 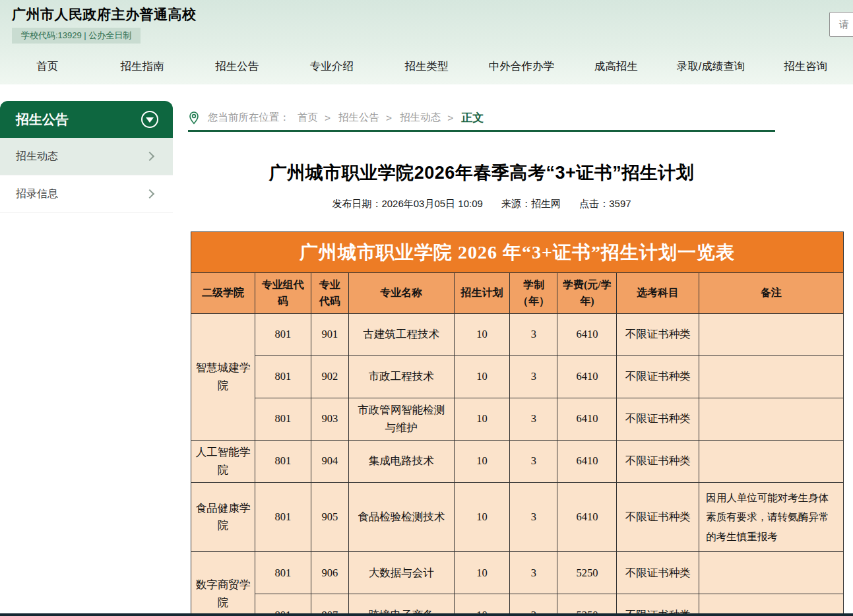 What do you see at coordinates (330, 517) in the screenshot?
I see `major-code-cell: 905` at bounding box center [330, 517].